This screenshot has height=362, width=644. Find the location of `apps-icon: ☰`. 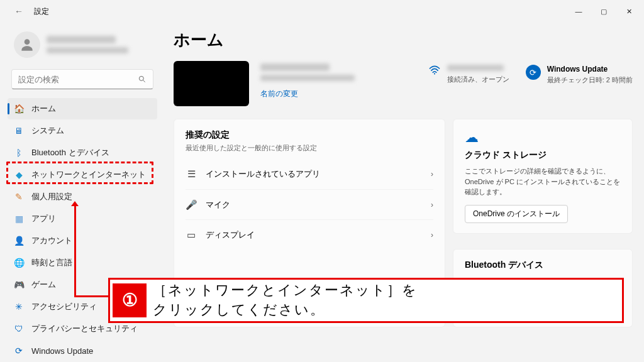

apps-icon: ☰ is located at coordinates (191, 174).